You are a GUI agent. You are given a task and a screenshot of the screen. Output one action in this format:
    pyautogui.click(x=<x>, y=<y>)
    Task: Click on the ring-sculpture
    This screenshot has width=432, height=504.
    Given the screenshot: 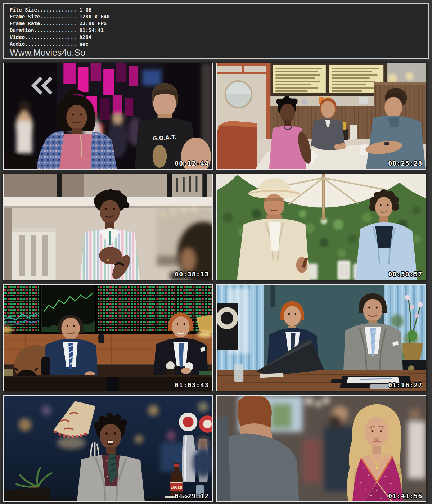 What is the action you would take?
    pyautogui.click(x=228, y=327)
    